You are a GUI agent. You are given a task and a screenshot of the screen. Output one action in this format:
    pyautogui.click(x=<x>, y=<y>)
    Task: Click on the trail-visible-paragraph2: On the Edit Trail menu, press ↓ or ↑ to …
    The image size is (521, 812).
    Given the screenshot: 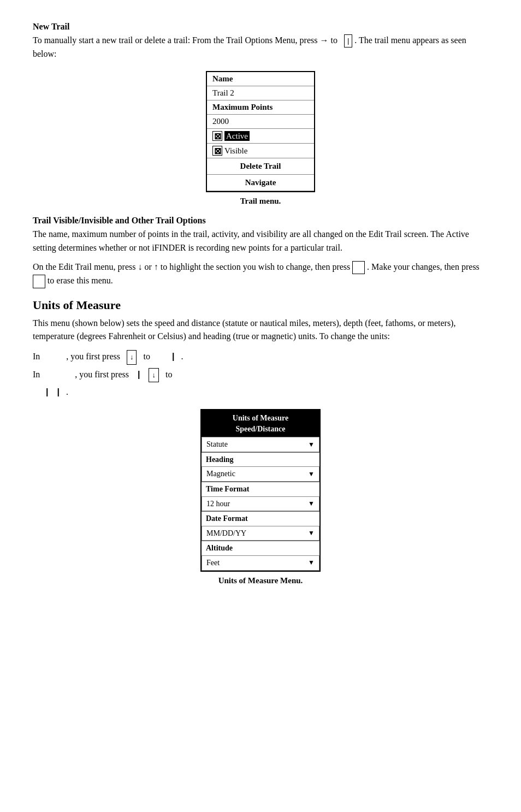 What is the action you would take?
    pyautogui.click(x=260, y=274)
    